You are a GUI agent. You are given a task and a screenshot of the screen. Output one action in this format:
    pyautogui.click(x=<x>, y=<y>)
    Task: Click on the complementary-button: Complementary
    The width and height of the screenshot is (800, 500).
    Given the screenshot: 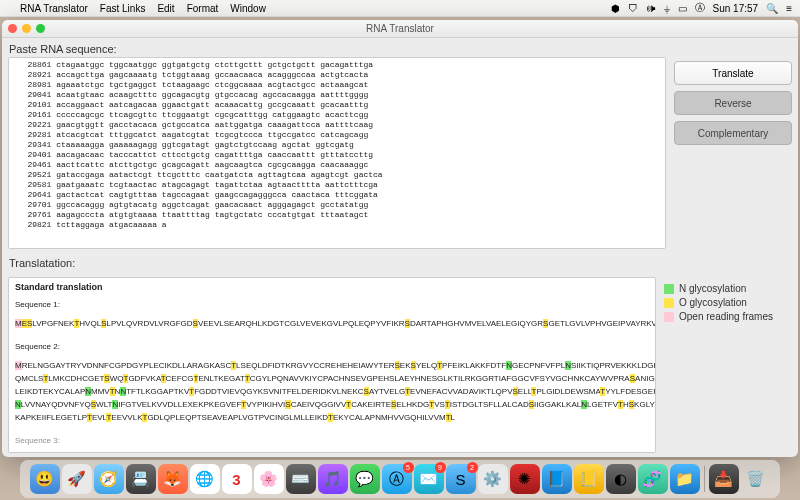 What is the action you would take?
    pyautogui.click(x=733, y=133)
    